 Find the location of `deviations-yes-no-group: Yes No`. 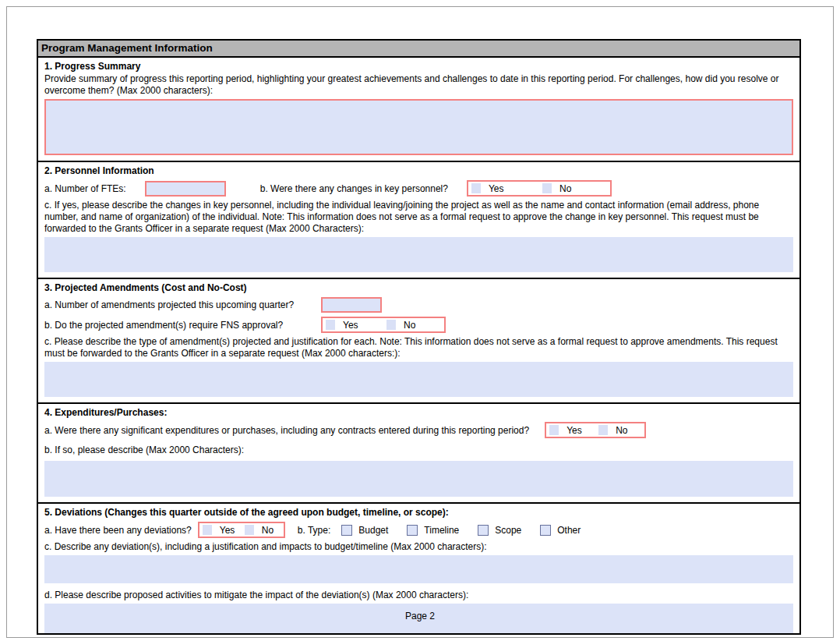

deviations-yes-no-group: Yes No is located at coordinates (242, 530).